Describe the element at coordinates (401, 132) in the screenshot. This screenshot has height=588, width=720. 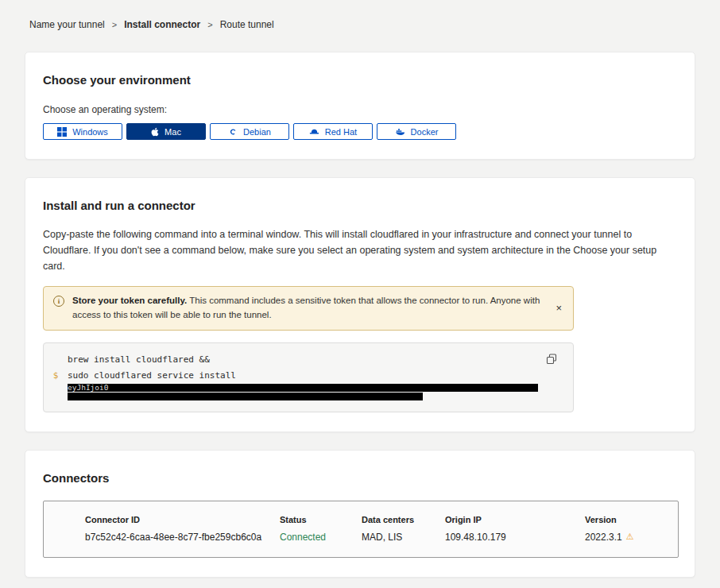
I see `docker-icon` at that location.